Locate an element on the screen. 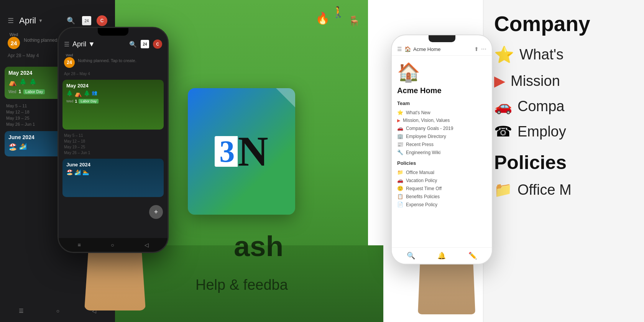 The width and height of the screenshot is (644, 322). phone-right-notch is located at coordinates (442, 39).